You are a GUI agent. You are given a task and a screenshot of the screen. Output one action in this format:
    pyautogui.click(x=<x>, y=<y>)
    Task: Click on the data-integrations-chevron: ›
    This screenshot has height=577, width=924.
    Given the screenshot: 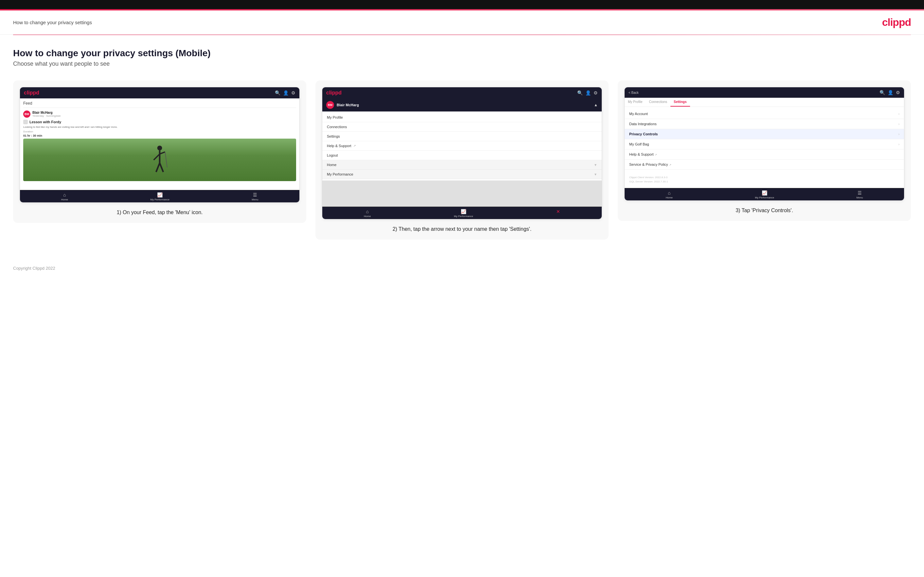 What is the action you would take?
    pyautogui.click(x=899, y=124)
    